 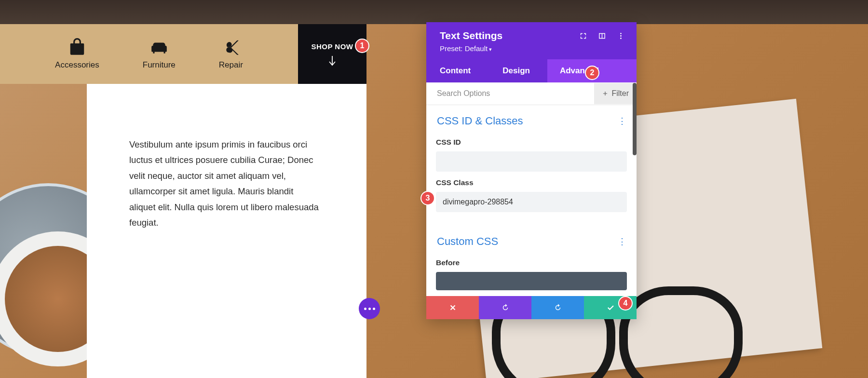 What do you see at coordinates (625, 303) in the screenshot?
I see `annotation-badge-4: 4` at bounding box center [625, 303].